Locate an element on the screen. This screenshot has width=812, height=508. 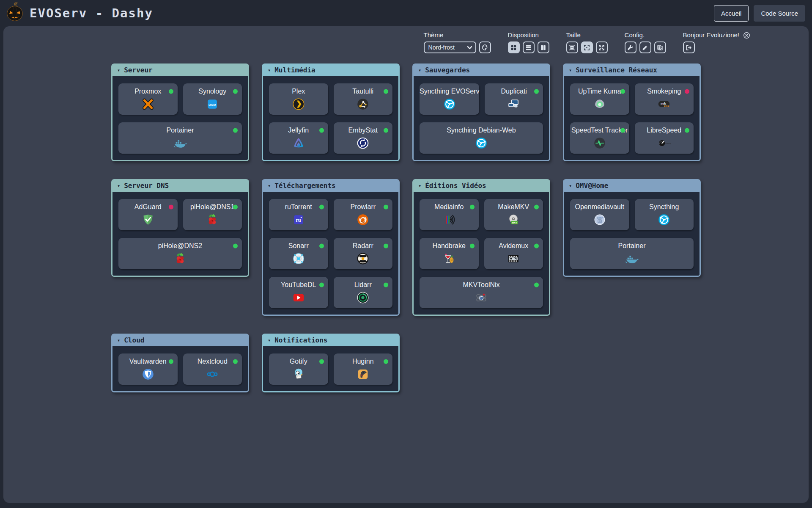
tile-mkvtoolnix: MKVToolNix is located at coordinates (481, 293).